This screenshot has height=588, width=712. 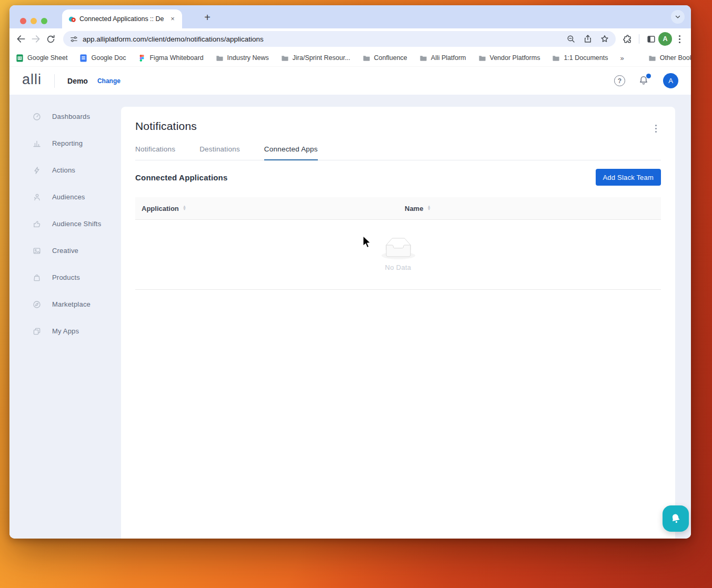 What do you see at coordinates (627, 39) in the screenshot?
I see `extensions-button` at bounding box center [627, 39].